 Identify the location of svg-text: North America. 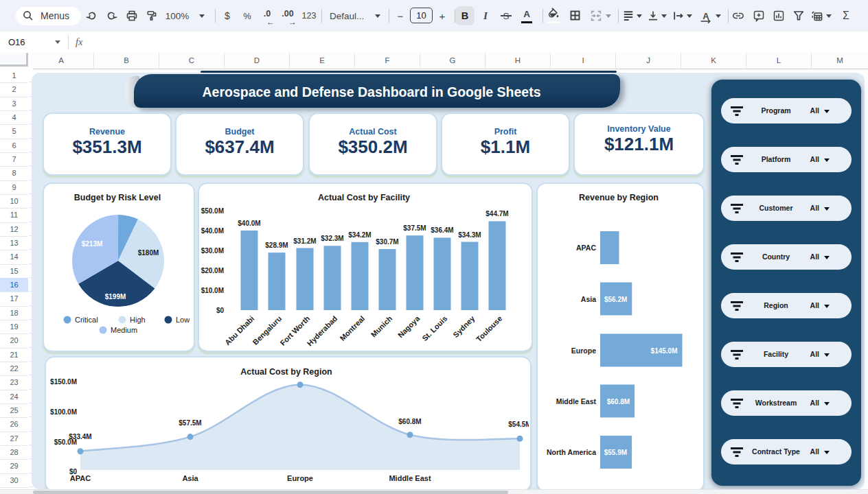
(571, 452).